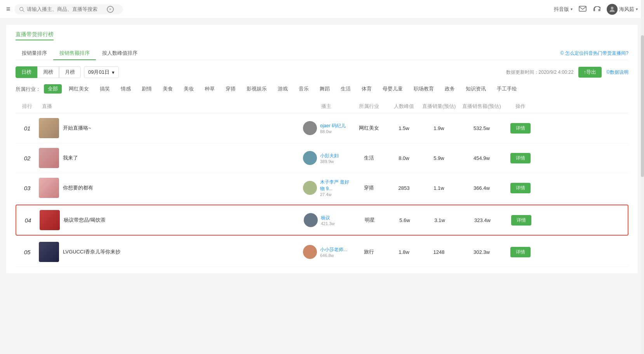 This screenshot has width=644, height=354. Describe the element at coordinates (597, 9) in the screenshot. I see `headset-icon-btn` at that location.